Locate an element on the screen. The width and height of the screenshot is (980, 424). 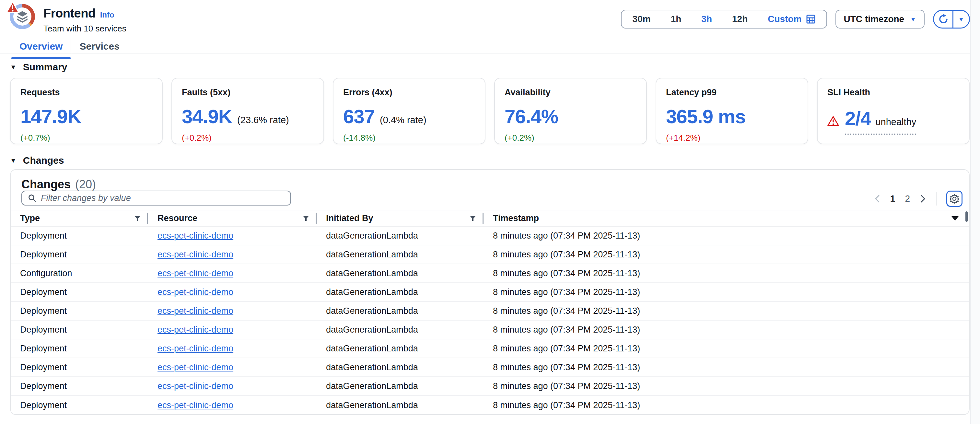
tab-overview: Overview is located at coordinates (41, 48).